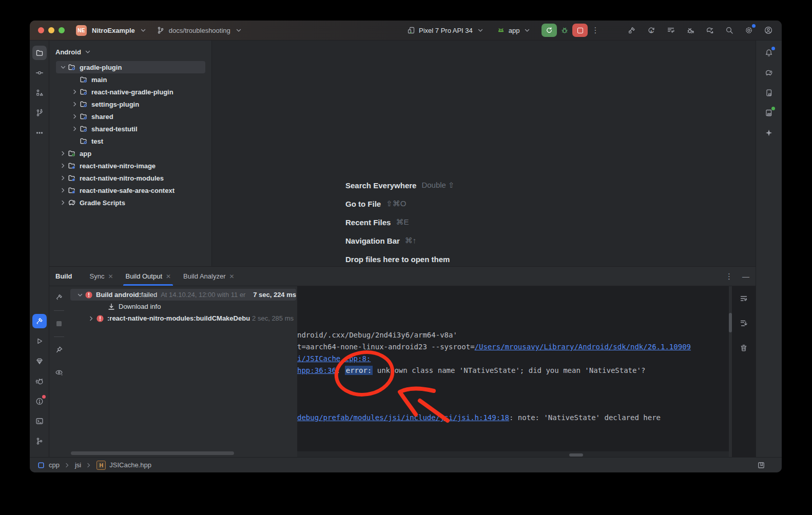 This screenshot has height=515, width=812. I want to click on zoom-window-button, so click(62, 30).